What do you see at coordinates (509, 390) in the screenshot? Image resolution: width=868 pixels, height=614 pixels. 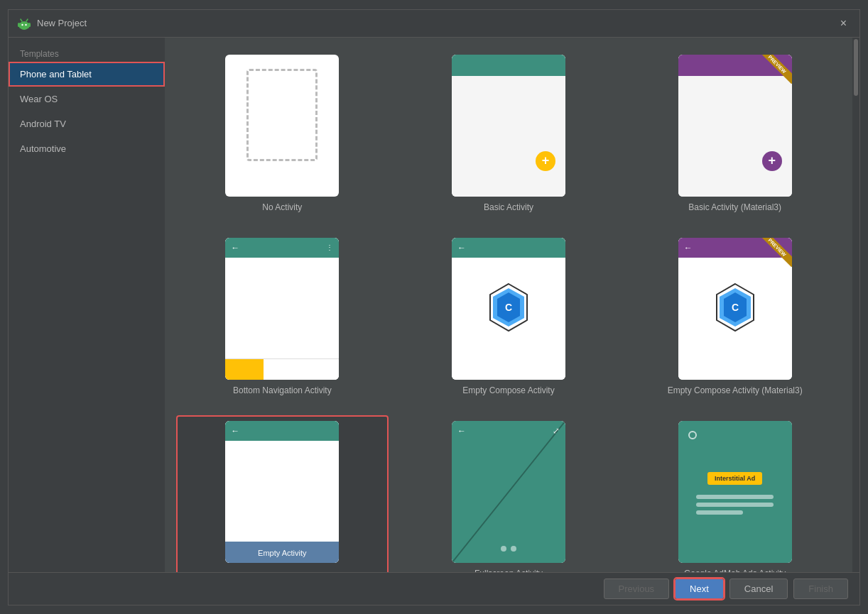 I see `empty-compose-label: Empty Compose Activity` at bounding box center [509, 390].